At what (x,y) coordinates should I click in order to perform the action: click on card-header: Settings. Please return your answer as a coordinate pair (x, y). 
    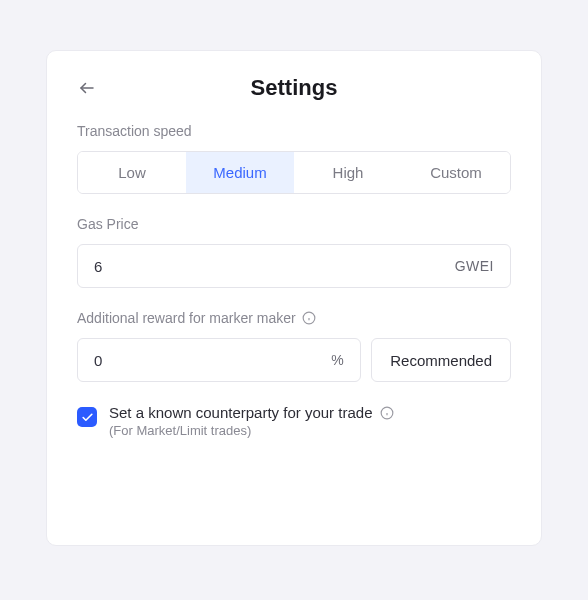
    Looking at the image, I should click on (294, 88).